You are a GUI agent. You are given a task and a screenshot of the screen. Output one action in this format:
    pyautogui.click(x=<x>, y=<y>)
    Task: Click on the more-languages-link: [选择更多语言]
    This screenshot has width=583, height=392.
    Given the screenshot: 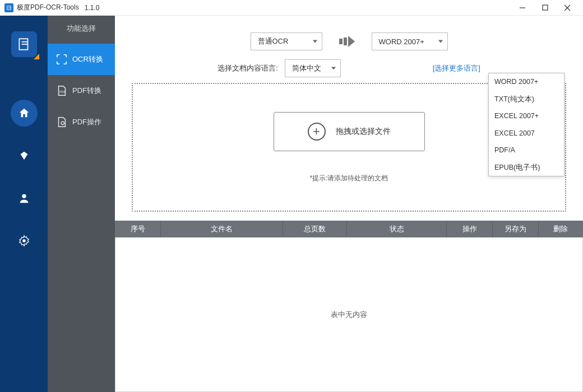 What is the action you would take?
    pyautogui.click(x=456, y=68)
    